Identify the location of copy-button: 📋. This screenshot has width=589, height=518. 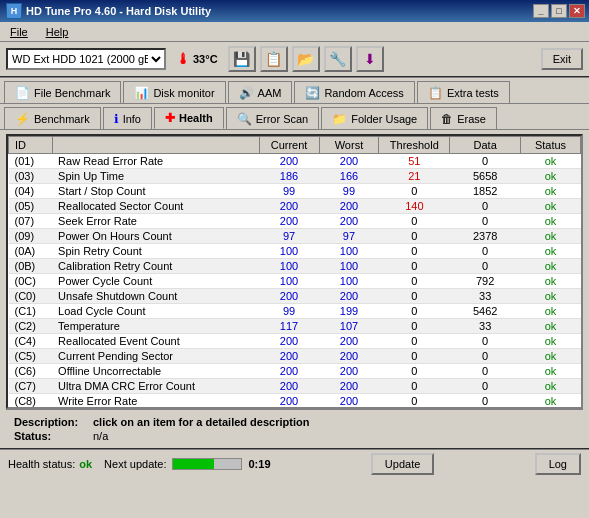
(274, 59).